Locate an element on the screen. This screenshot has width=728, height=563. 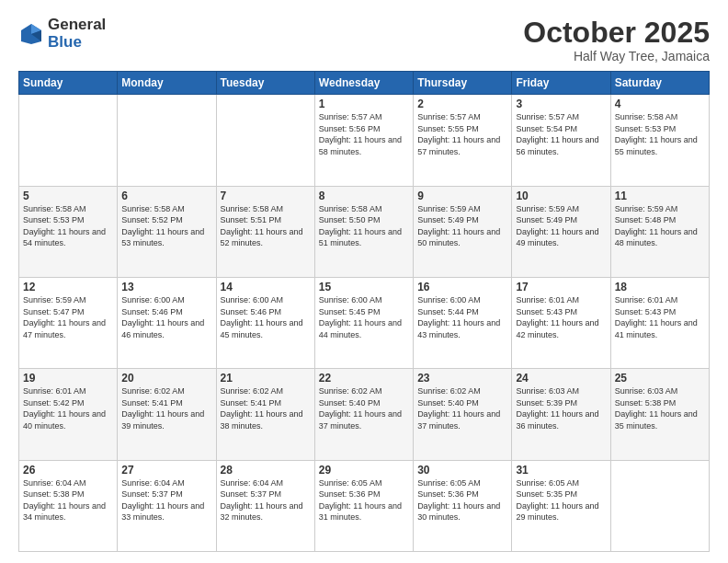
calendar-cell: 20 Sunrise: 6:02 AMSunset: 5:41 PMDaylig… is located at coordinates (167, 414).